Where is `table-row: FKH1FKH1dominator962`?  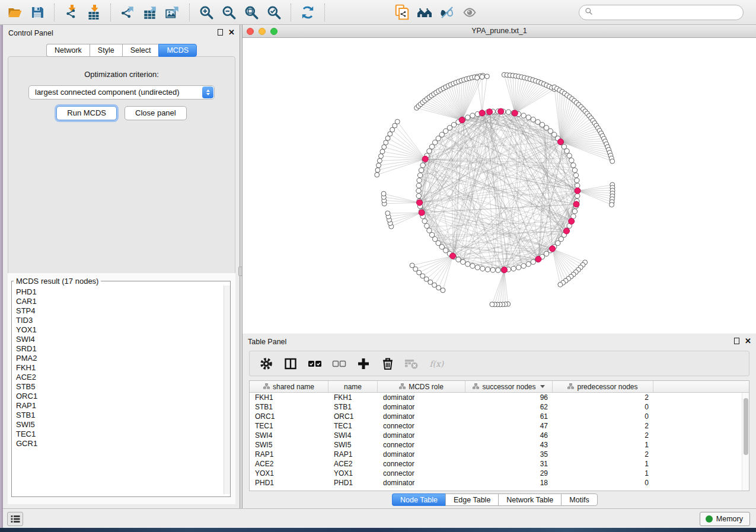 table-row: FKH1FKH1dominator962 is located at coordinates (496, 398).